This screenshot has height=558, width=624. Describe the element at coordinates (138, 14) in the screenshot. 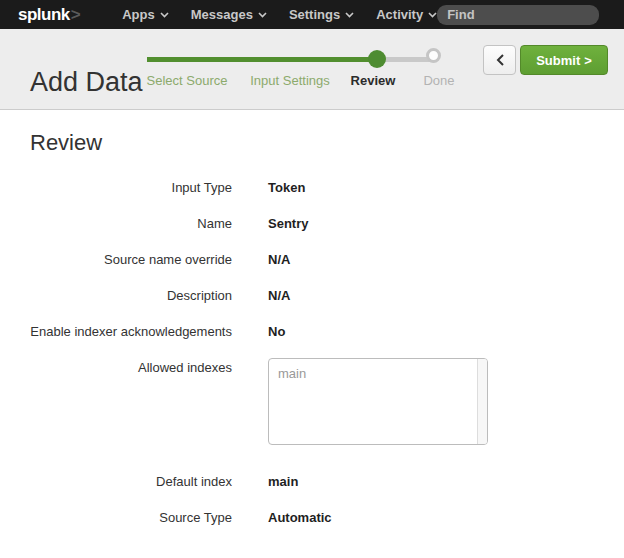

I see `nav-item-label: Apps` at that location.